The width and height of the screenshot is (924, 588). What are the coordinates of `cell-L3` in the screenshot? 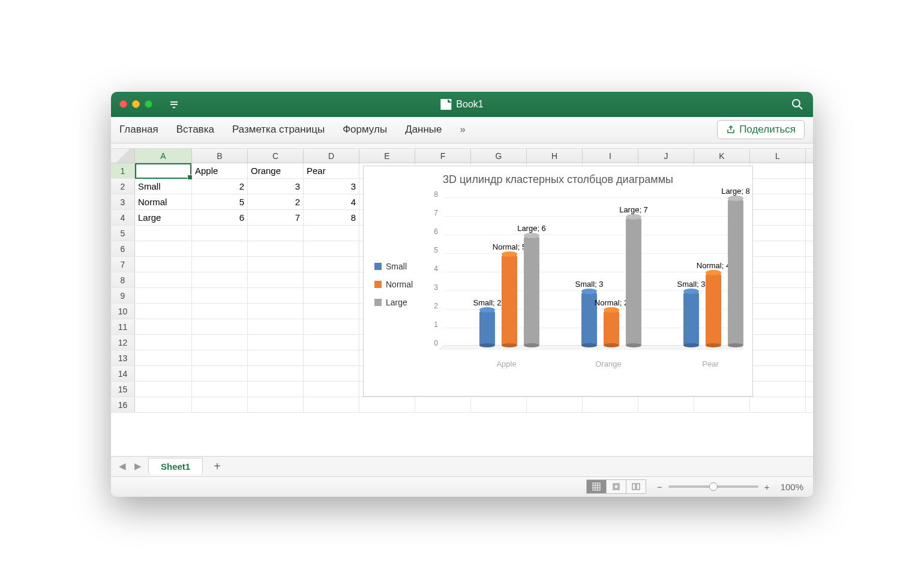 It's located at (778, 202).